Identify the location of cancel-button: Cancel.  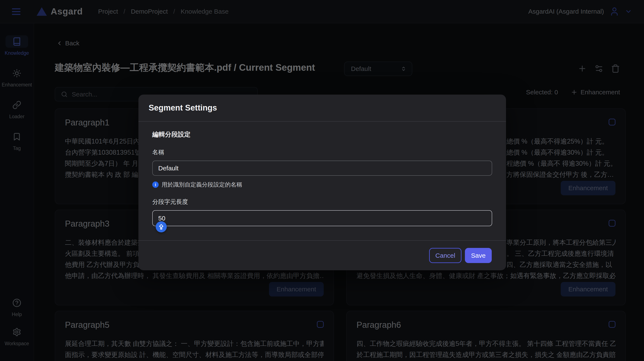
(445, 256).